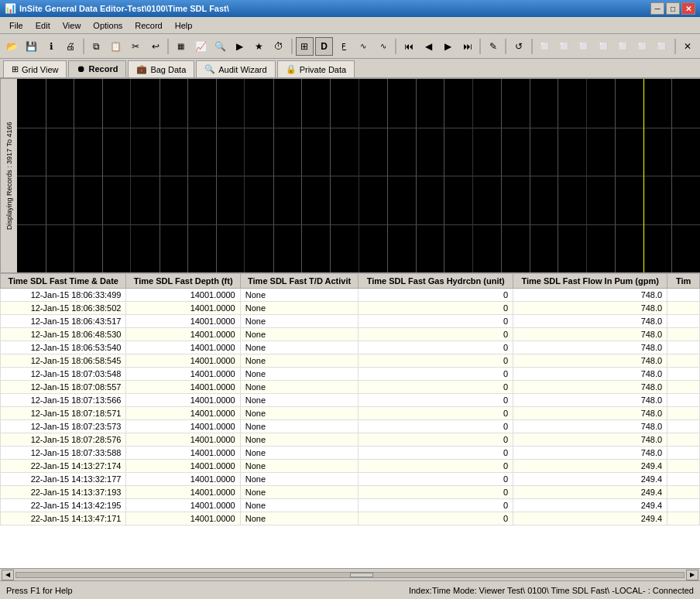  I want to click on toolbar-chart: 📈, so click(200, 46).